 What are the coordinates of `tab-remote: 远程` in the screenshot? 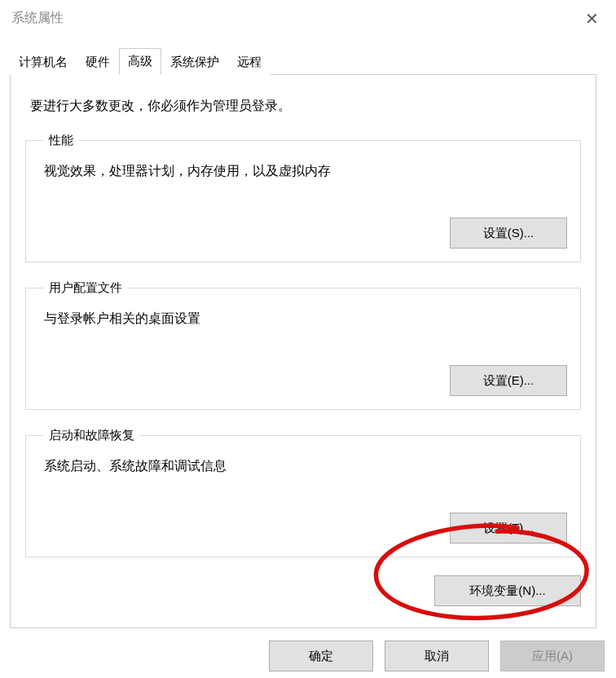 It's located at (249, 62).